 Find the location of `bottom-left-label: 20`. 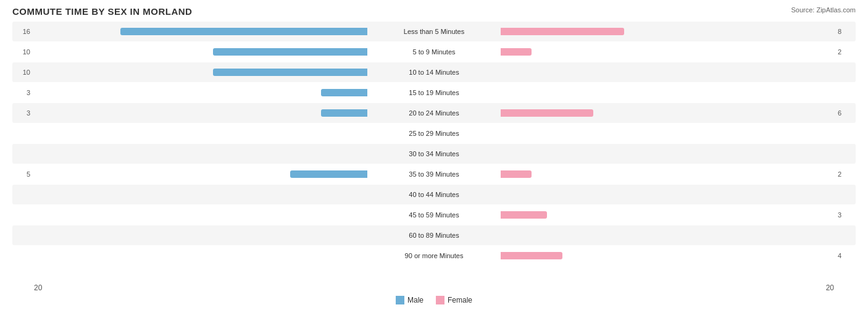

bottom-left-label: 20 is located at coordinates (38, 288).